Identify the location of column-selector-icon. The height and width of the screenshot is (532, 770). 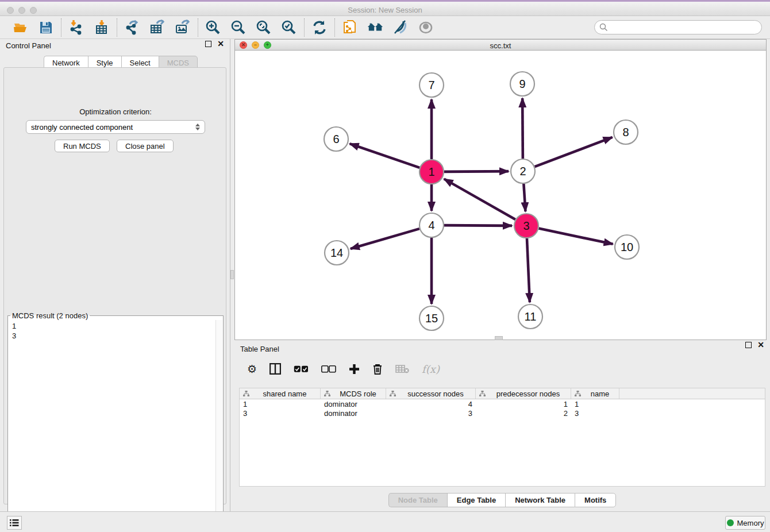
(275, 369).